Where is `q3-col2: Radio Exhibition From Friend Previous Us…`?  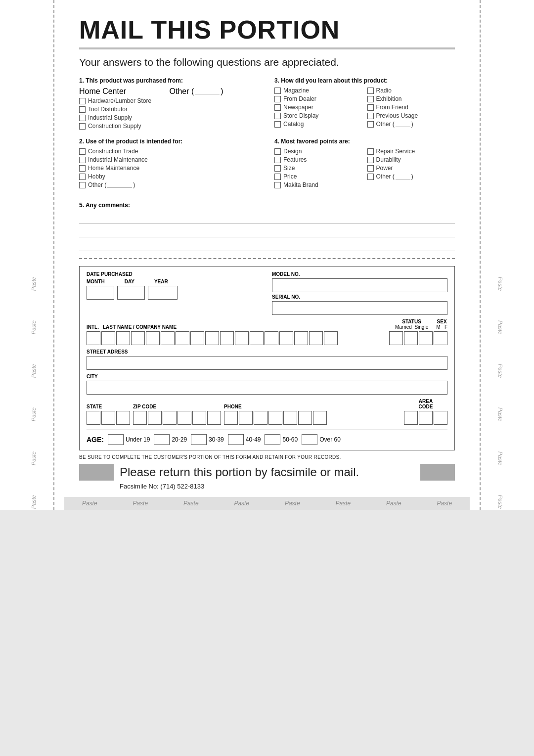 q3-col2: Radio Exhibition From Friend Previous Us… is located at coordinates (411, 108).